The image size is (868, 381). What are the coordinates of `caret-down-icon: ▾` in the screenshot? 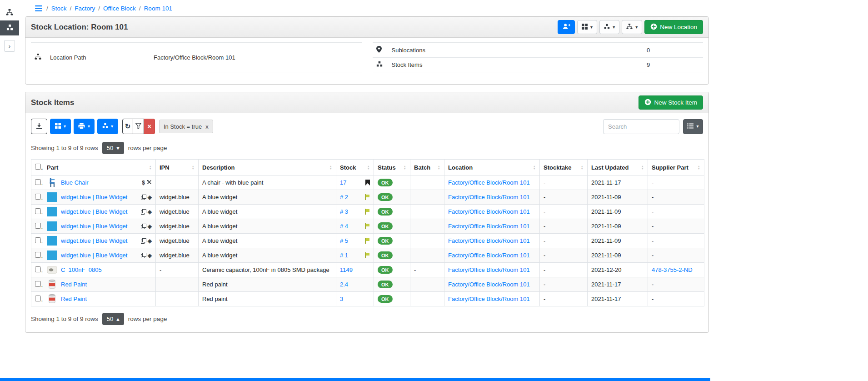 It's located at (592, 27).